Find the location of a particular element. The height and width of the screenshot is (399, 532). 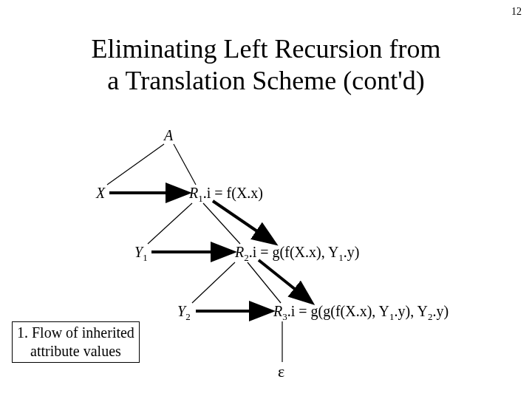

r1-letter: R is located at coordinates (194, 193).